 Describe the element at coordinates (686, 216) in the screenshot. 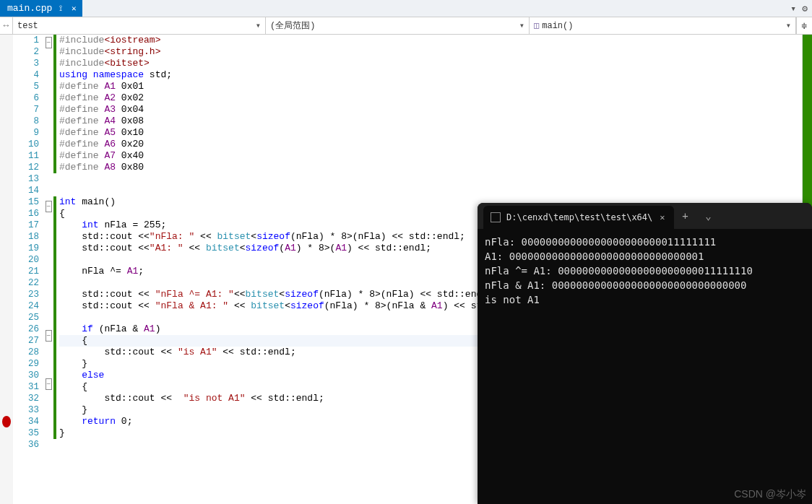

I see `new-tab-button: +` at that location.